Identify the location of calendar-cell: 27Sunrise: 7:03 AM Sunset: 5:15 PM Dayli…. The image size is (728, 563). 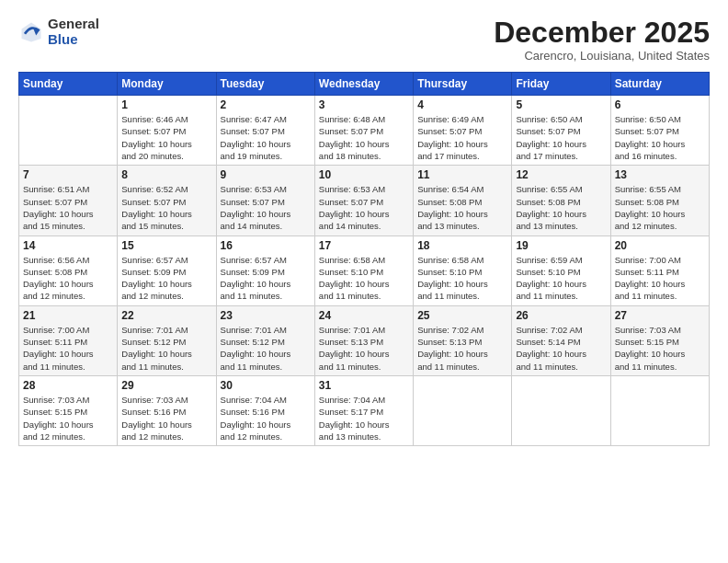
(660, 340).